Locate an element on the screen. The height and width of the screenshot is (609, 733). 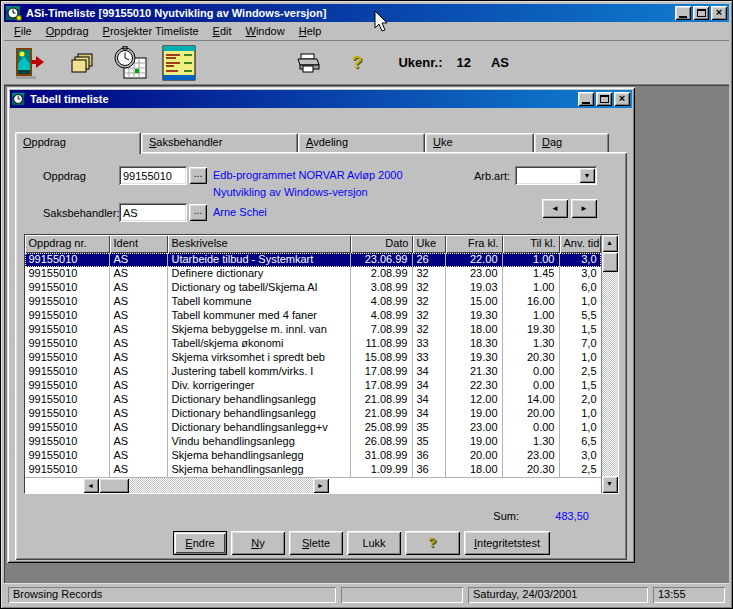
scroll-down-icon: ▼ is located at coordinates (610, 484).